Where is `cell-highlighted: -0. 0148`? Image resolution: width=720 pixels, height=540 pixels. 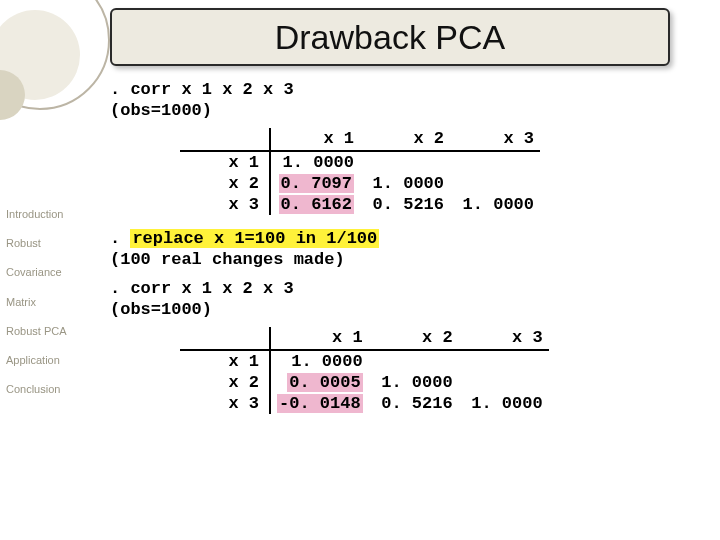 cell-highlighted: -0. 0148 is located at coordinates (320, 404).